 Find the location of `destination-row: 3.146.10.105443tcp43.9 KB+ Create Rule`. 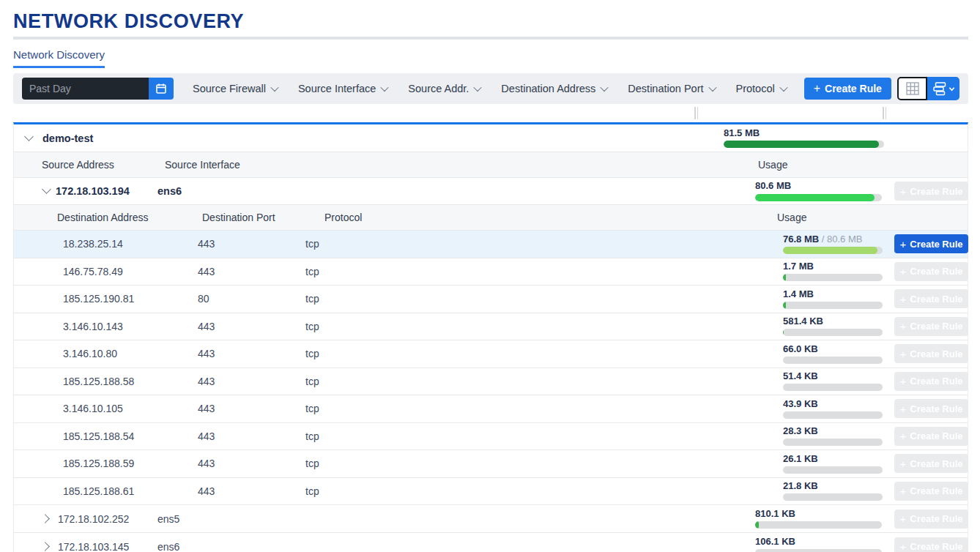

destination-row: 3.146.10.105443tcp43.9 KB+ Create Rule is located at coordinates (491, 409).